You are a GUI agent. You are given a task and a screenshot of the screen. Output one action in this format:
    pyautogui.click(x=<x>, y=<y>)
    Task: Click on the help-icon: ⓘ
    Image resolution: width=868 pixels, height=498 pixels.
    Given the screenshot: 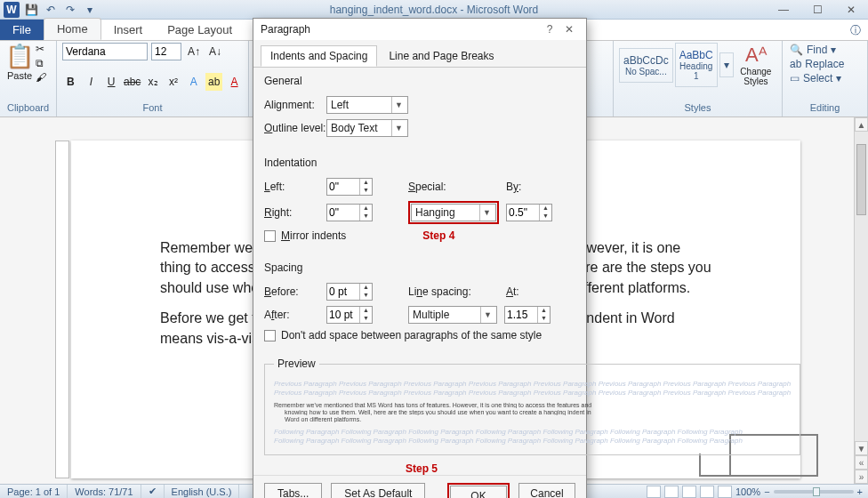 What is the action you would take?
    pyautogui.click(x=856, y=30)
    